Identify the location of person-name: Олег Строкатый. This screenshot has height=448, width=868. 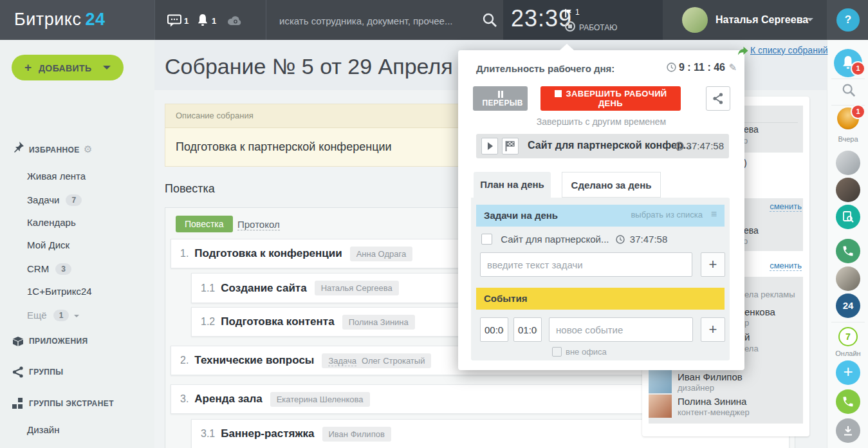
(393, 360).